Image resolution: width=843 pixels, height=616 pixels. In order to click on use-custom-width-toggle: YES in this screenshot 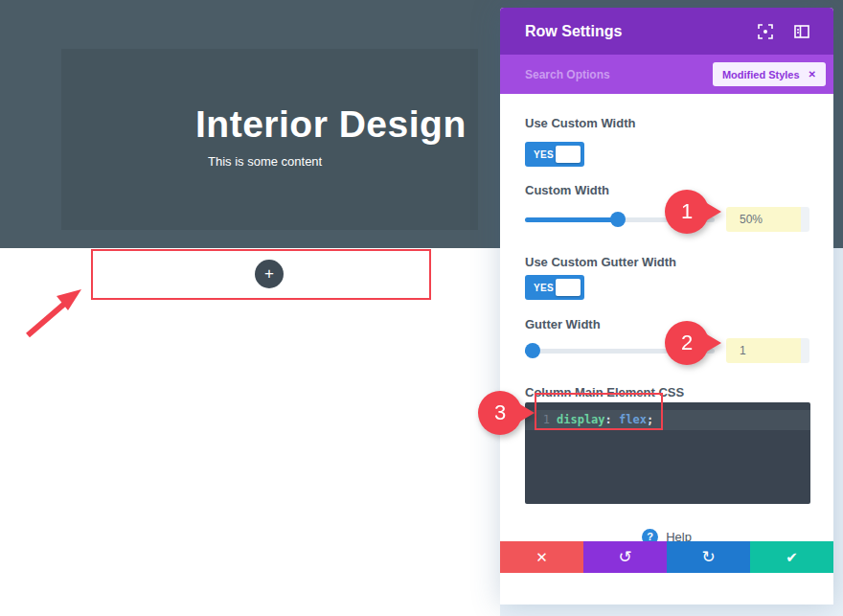, I will do `click(555, 154)`.